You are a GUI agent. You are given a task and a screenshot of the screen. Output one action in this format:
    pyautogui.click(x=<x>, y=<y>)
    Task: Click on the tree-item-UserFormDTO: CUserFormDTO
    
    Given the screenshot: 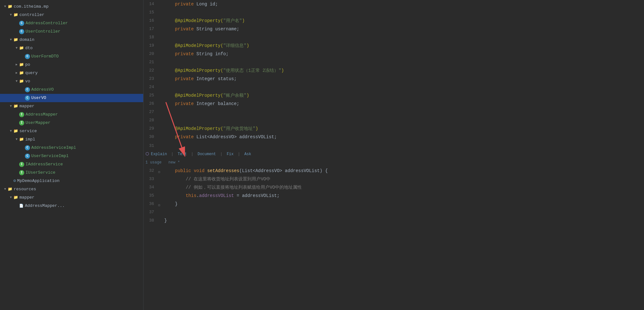 What is the action you would take?
    pyautogui.click(x=71, y=57)
    